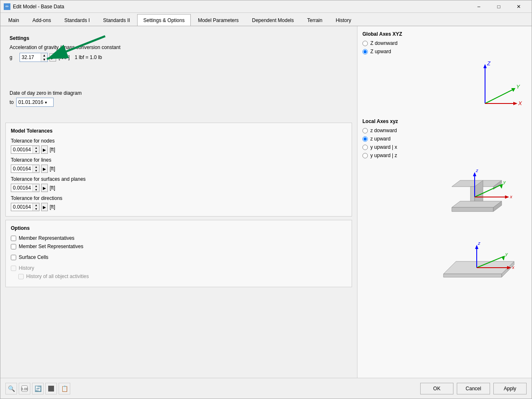 This screenshot has width=532, height=399. Describe the element at coordinates (38, 389) in the screenshot. I see `bottom-icons-group: 🔍 0.00 🔄 📋` at that location.